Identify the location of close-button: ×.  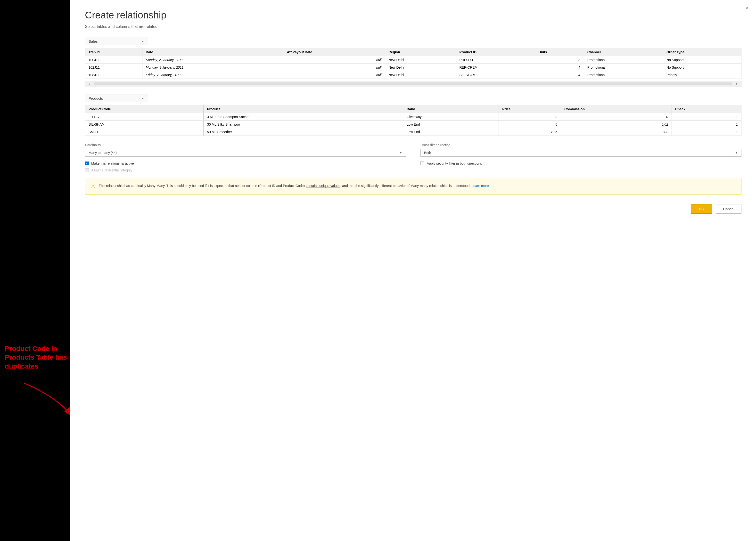
(747, 8).